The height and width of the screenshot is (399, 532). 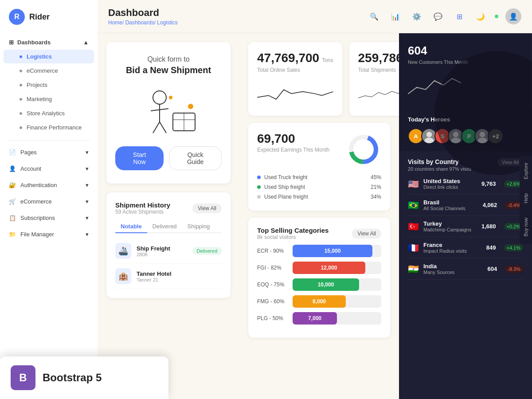 What do you see at coordinates (337, 251) in the screenshot?
I see `cat-bar-bg: 15,000` at bounding box center [337, 251].